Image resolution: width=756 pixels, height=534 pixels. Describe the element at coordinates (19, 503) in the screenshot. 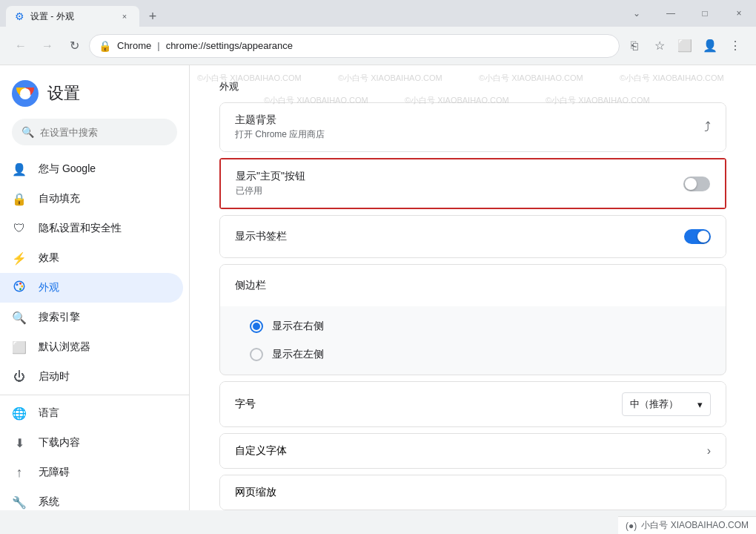

I see `system-icon: 🔧` at that location.